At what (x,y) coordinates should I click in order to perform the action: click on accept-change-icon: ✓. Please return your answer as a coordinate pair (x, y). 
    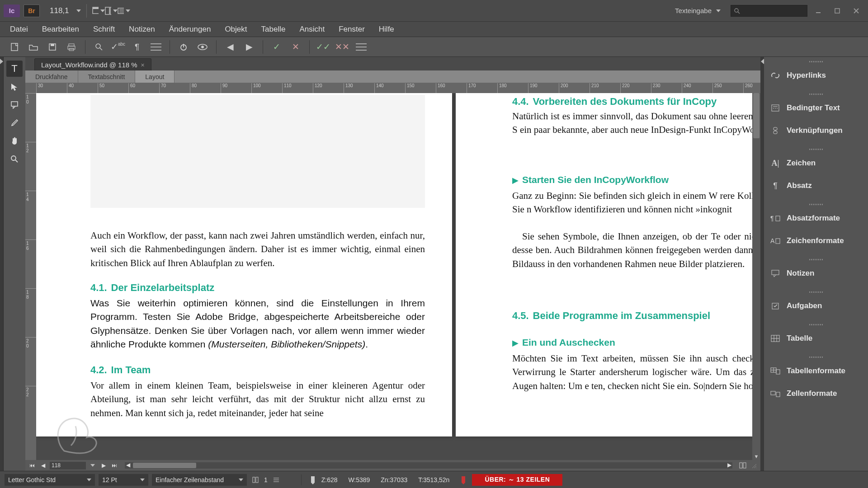
    Looking at the image, I should click on (277, 47).